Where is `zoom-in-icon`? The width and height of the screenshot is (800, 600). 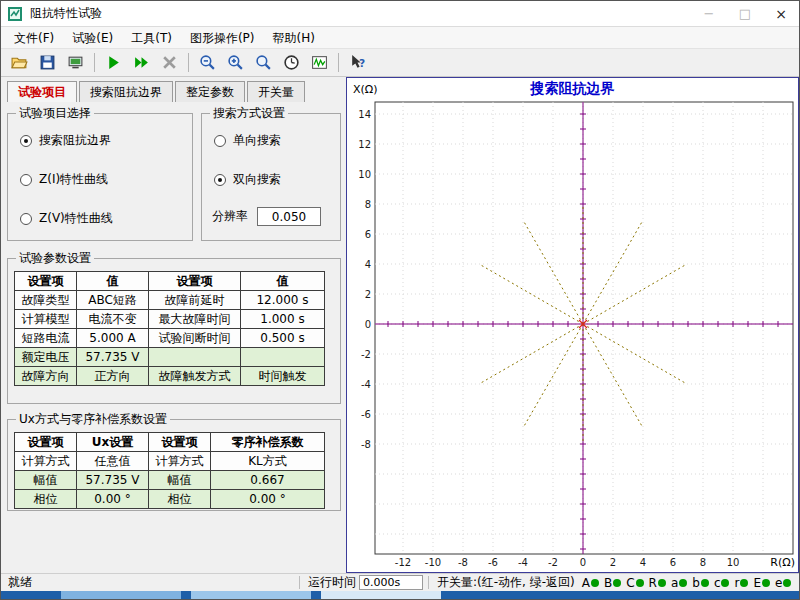
zoom-in-icon is located at coordinates (236, 62).